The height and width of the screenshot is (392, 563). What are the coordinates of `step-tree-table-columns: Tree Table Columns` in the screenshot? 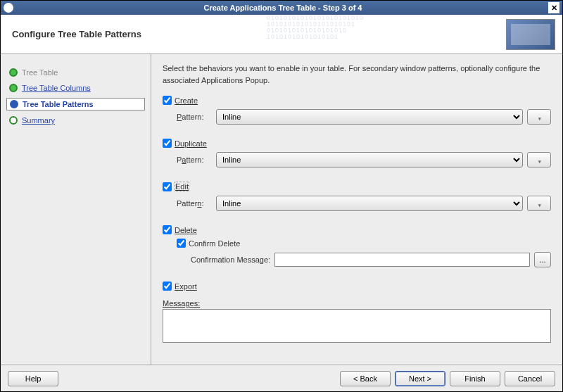 It's located at (76, 88).